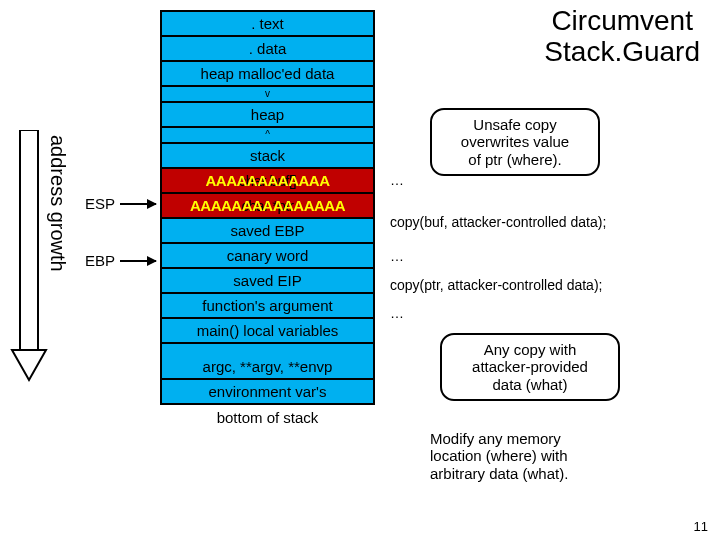  I want to click on cell-ptr-overflow: char *ptr AAAAAAAAAAAAAAA, so click(268, 206).